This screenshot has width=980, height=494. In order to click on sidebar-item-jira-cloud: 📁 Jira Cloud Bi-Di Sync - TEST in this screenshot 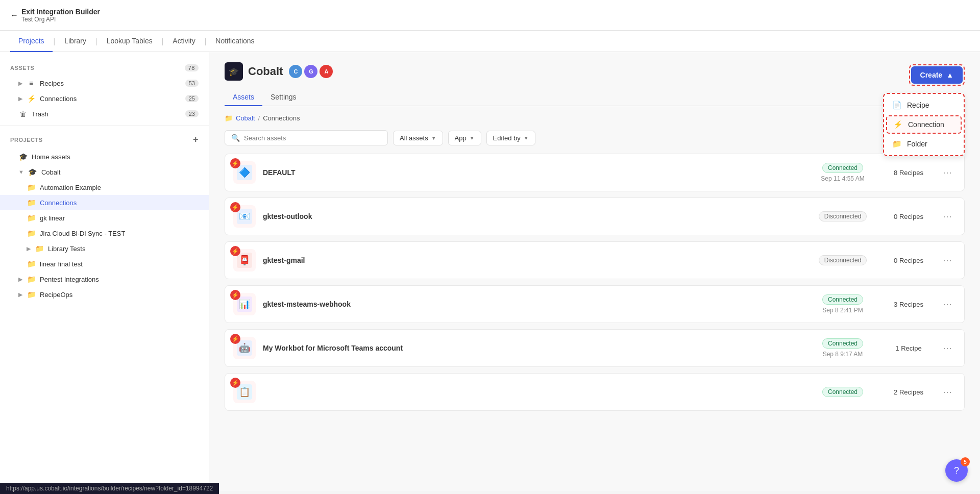, I will do `click(104, 233)`.